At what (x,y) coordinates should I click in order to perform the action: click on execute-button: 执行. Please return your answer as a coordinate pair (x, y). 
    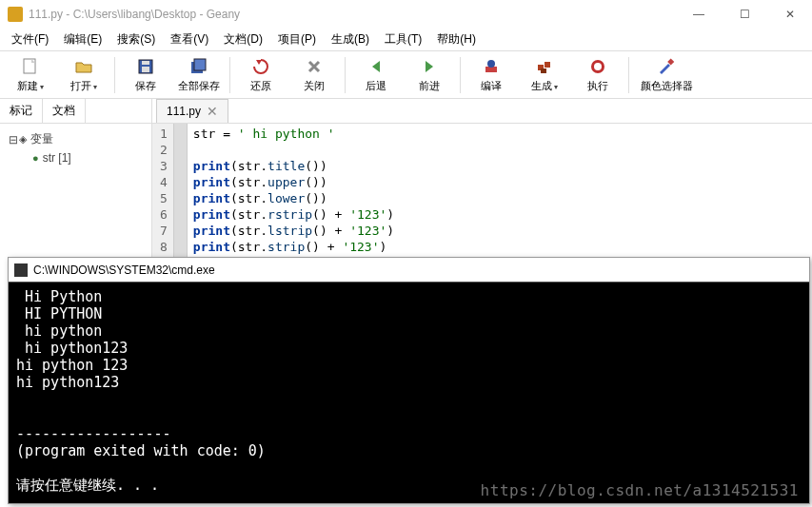
    Looking at the image, I should click on (598, 74).